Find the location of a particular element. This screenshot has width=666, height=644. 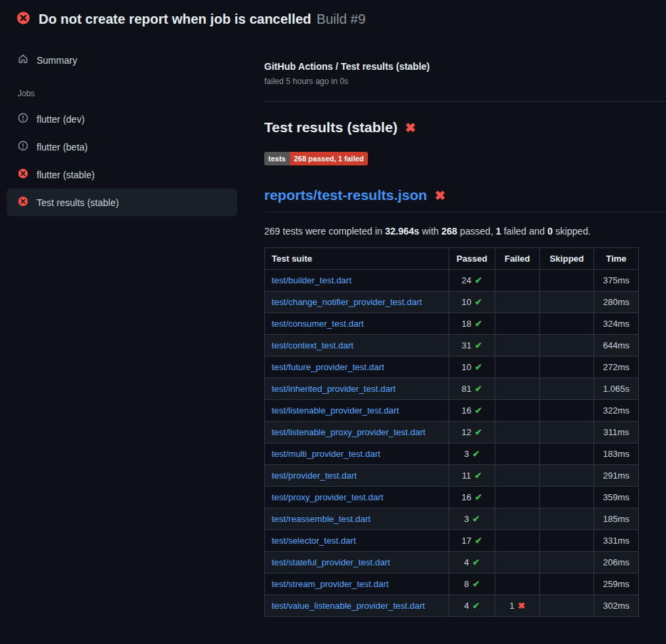

suite-cell: test/consumer_test.dart is located at coordinates (357, 324).